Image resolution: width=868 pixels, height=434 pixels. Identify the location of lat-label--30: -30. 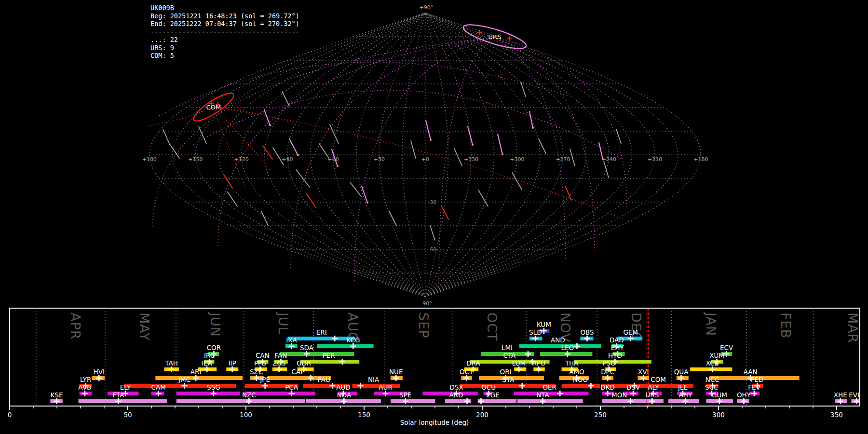
(432, 202).